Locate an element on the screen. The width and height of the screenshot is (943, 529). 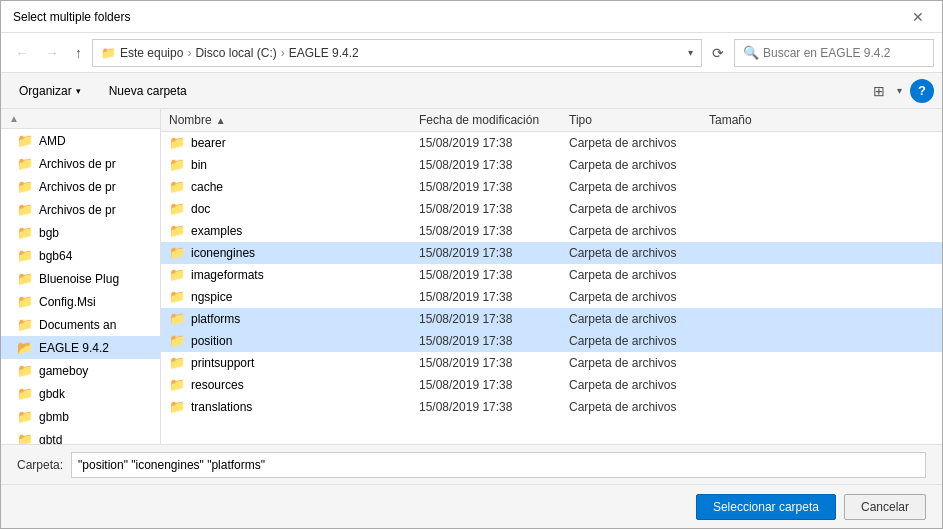
table-row: 📁 cache 15/08/2019 17:38 Carpeta de arch… is located at coordinates (552, 187).